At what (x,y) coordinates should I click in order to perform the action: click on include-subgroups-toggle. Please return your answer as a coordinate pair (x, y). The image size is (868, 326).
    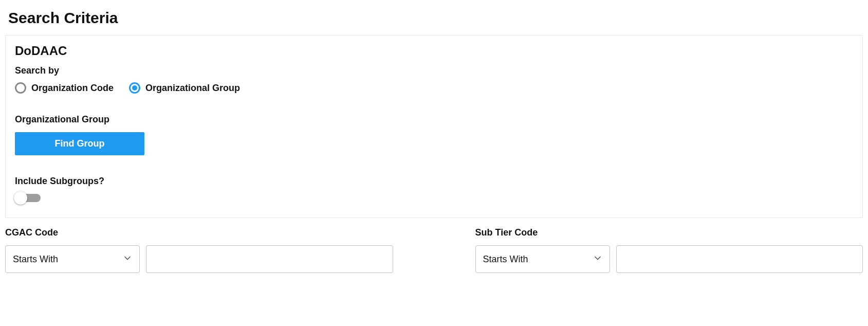
    Looking at the image, I should click on (29, 198).